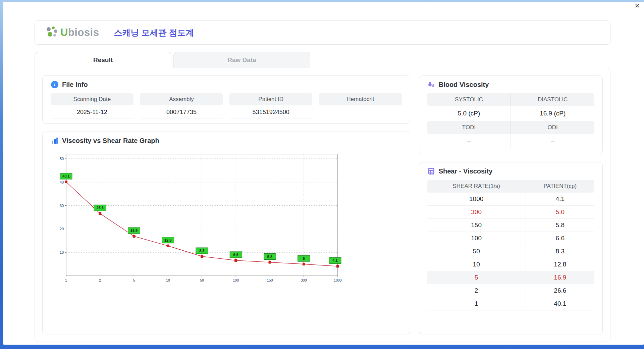  Describe the element at coordinates (226, 99) in the screenshot. I see `file-info-card: i File Info Scanning Date2025-11-12Assem…` at that location.